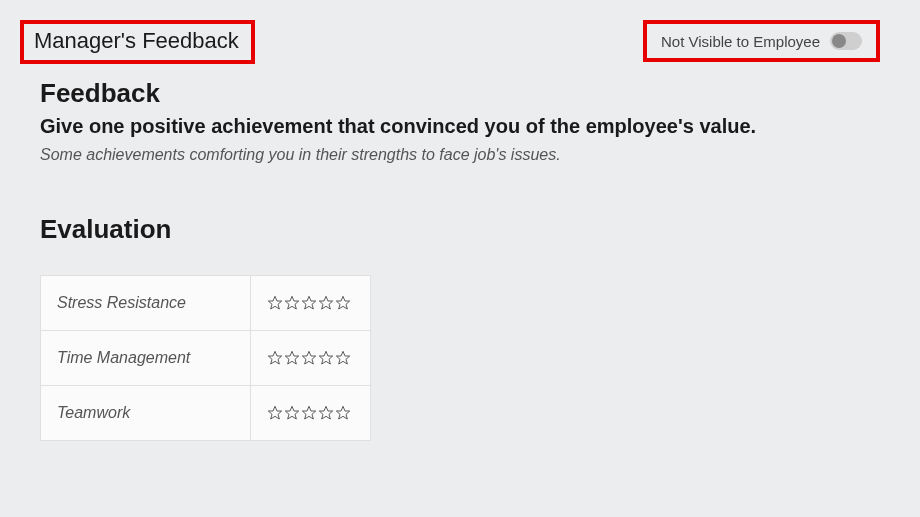 The height and width of the screenshot is (517, 920). I want to click on visibility-control: Not Visible to Employee, so click(762, 41).